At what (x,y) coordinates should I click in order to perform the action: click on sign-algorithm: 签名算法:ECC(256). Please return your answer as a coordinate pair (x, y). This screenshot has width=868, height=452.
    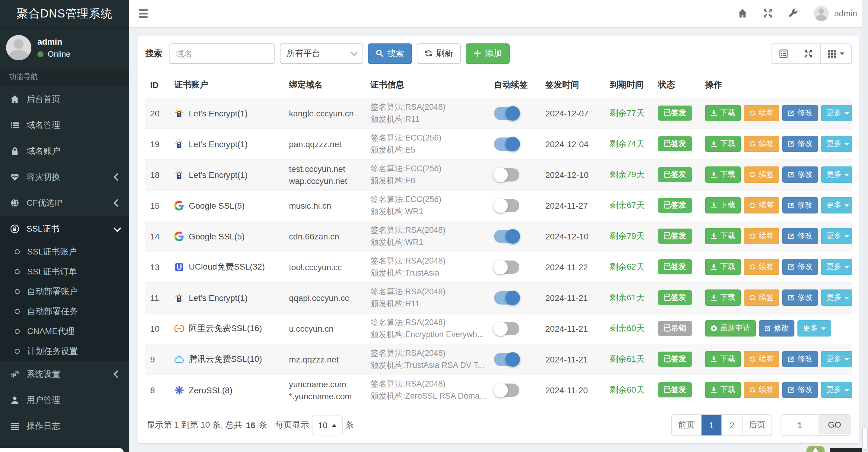
    Looking at the image, I should click on (427, 138).